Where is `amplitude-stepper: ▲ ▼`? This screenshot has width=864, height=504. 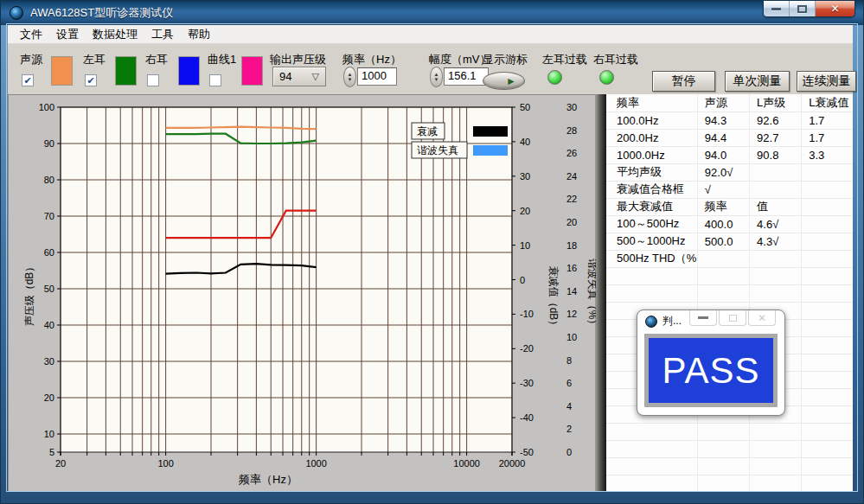
amplitude-stepper: ▲ ▼ is located at coordinates (436, 77).